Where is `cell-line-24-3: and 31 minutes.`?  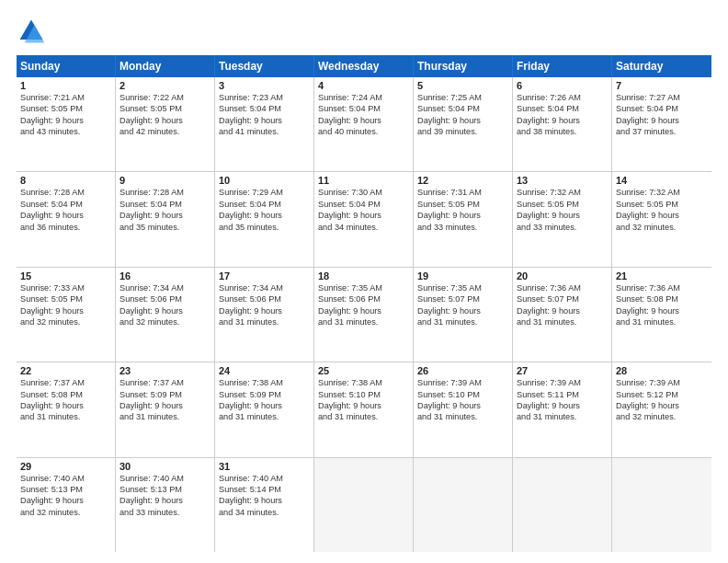 cell-line-24-3: and 31 minutes. is located at coordinates (265, 417).